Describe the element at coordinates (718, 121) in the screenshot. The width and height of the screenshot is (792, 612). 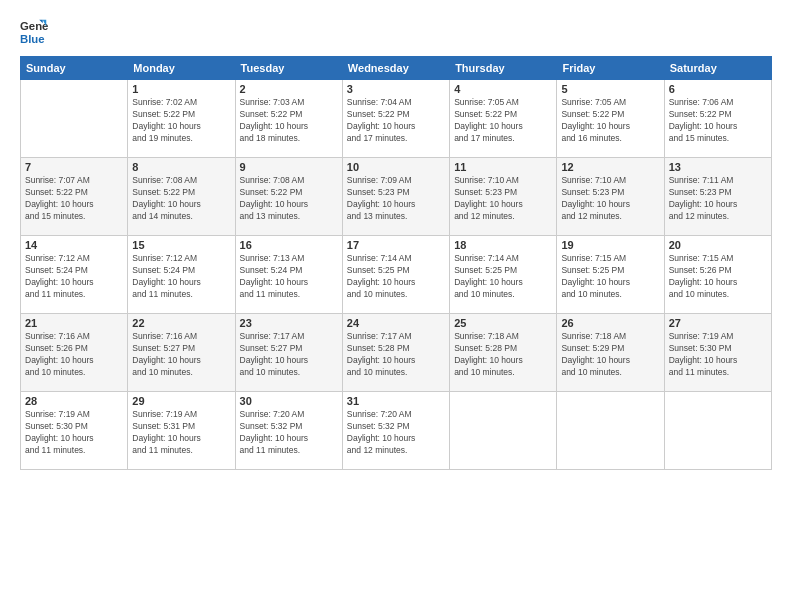
I see `day-info: Sunrise: 7:06 AMSunset: 5:22 PMDaylight:…` at that location.